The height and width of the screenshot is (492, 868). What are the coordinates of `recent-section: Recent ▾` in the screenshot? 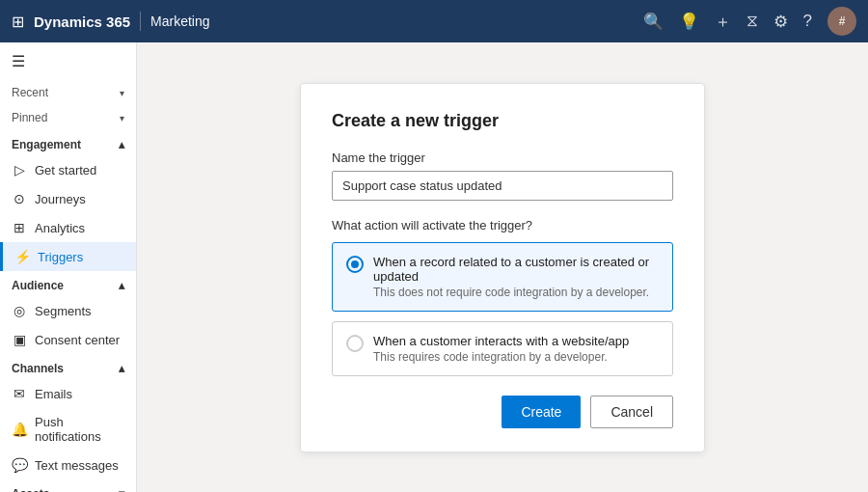 It's located at (68, 93).